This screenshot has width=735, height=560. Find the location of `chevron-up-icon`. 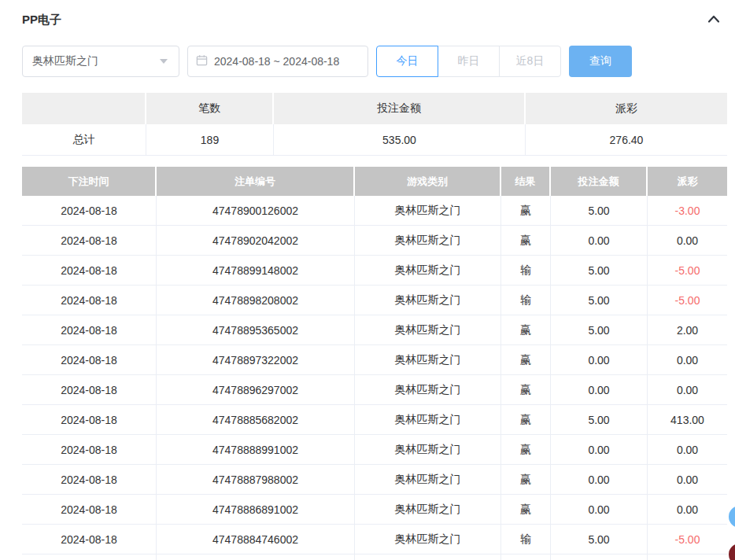

chevron-up-icon is located at coordinates (714, 20).